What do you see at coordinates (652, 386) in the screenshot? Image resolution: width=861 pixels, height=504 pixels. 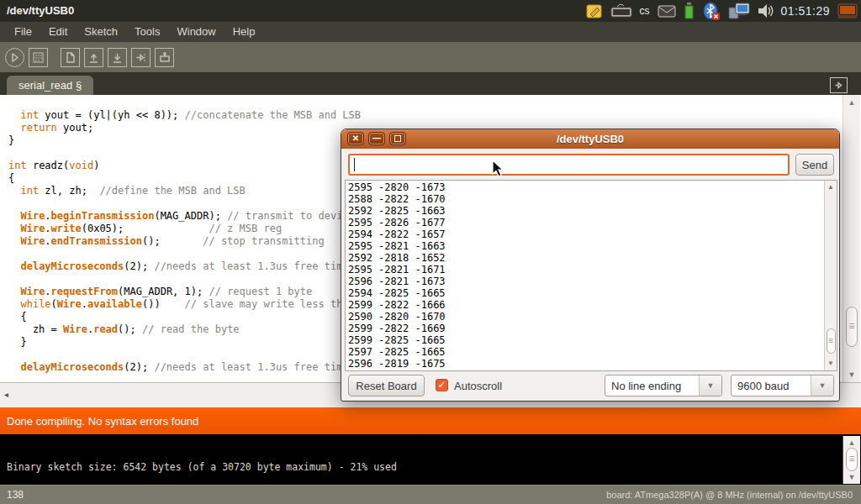 I see `line-ending-value: No line ending` at bounding box center [652, 386].